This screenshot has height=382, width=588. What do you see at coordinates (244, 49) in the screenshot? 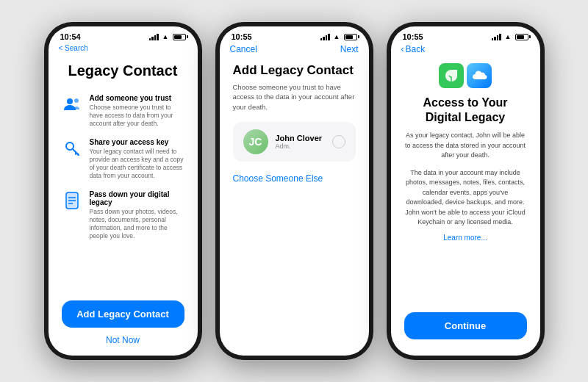
I see `cancel-link: Cancel` at bounding box center [244, 49].